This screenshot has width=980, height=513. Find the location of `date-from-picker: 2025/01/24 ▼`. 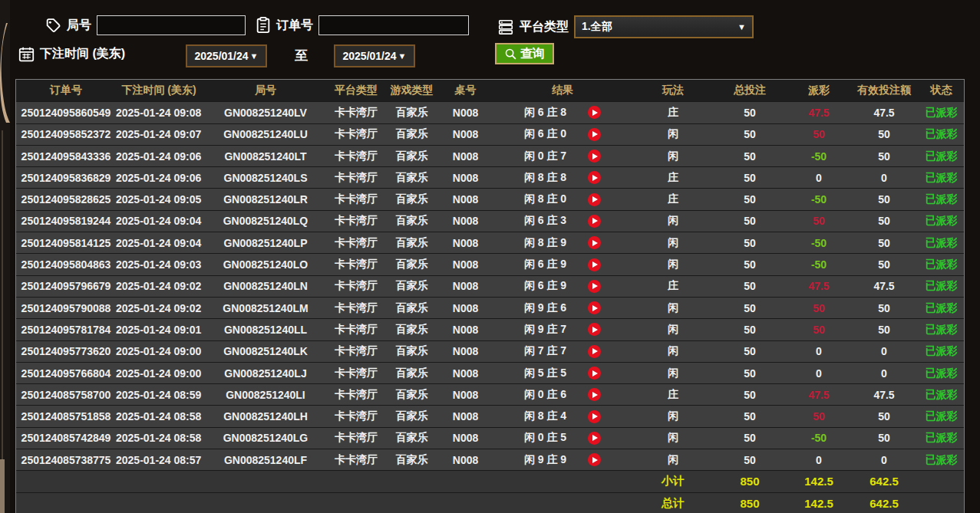

date-from-picker: 2025/01/24 ▼ is located at coordinates (226, 56).